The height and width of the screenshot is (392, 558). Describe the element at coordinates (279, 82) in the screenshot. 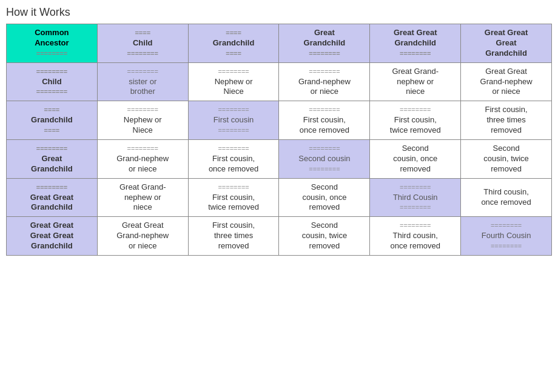

I see `table-row: ========Child================sister orbr…` at that location.